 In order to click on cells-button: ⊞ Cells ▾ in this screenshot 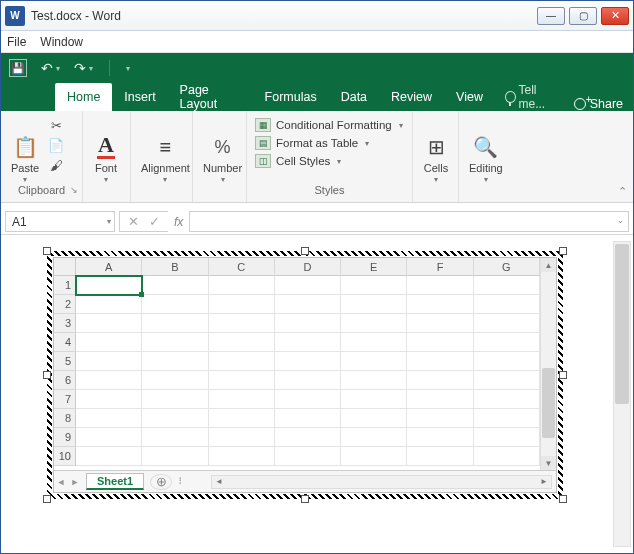, I will do `click(436, 150)`.